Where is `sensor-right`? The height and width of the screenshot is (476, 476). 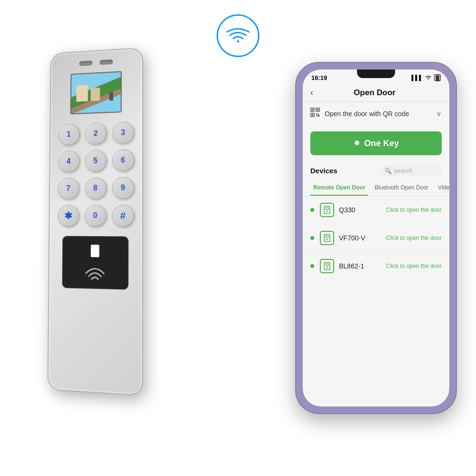 sensor-right is located at coordinates (106, 62).